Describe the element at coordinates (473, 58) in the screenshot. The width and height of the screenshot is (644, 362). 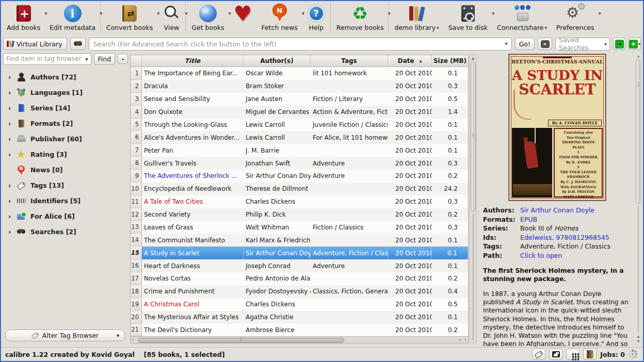
I see `scroll-up-icon: ▴` at that location.